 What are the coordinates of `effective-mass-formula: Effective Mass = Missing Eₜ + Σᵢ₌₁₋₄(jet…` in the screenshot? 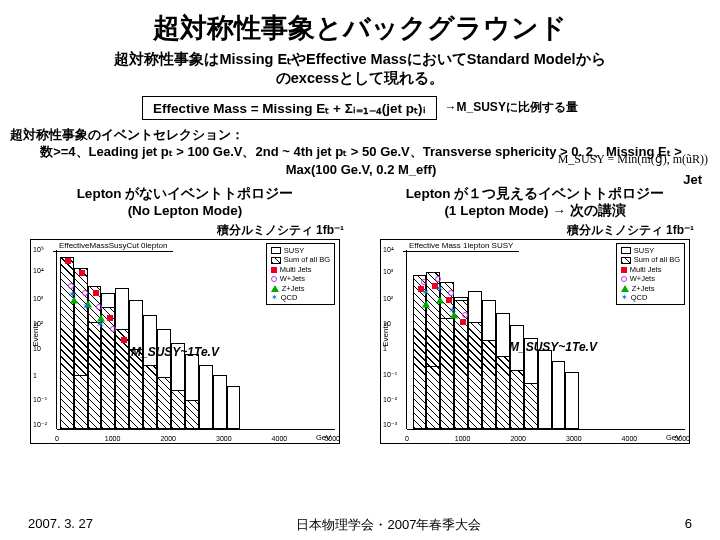 It's located at (289, 108).